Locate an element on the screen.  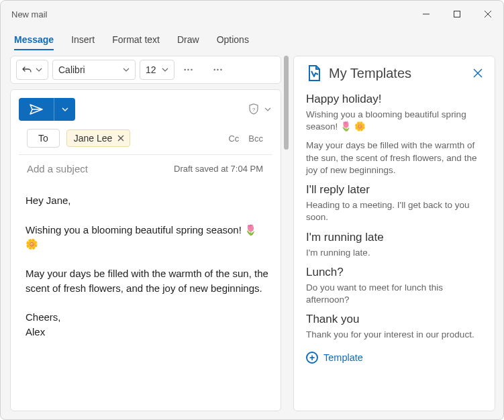
template-preview-extra: May your days be filled with the warmth … is located at coordinates (395, 158).